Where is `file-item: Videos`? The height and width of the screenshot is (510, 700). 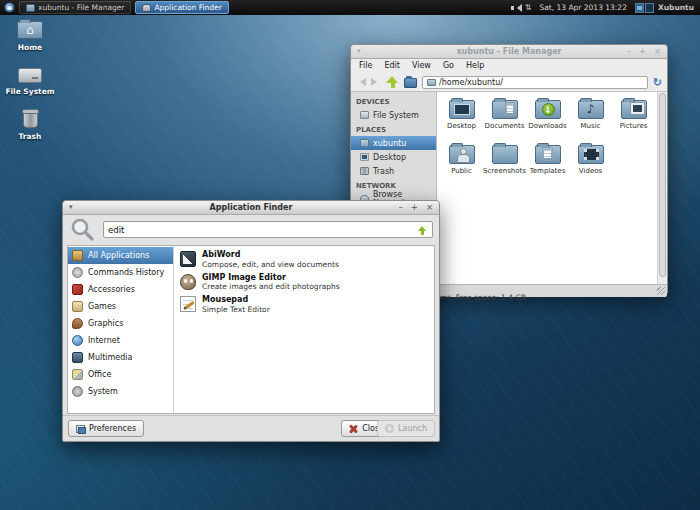
file-item: Videos is located at coordinates (590, 164).